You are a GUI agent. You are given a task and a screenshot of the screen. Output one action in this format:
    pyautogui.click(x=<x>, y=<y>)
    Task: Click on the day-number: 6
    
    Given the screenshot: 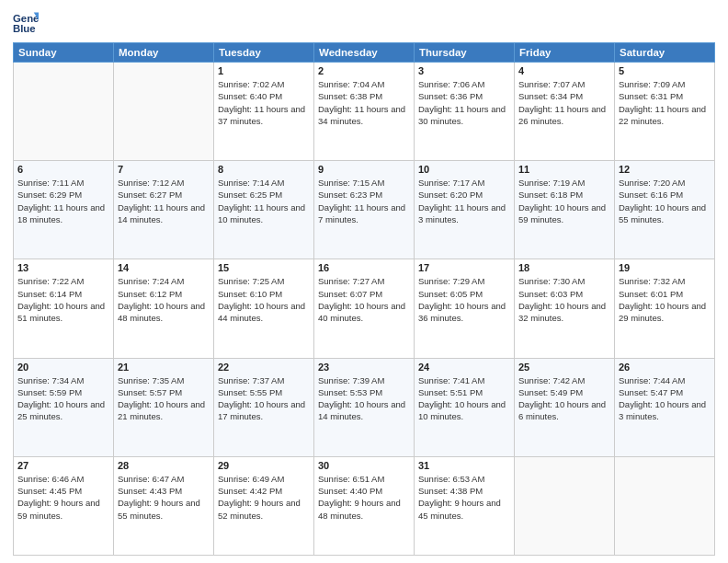 What is the action you would take?
    pyautogui.click(x=63, y=169)
    